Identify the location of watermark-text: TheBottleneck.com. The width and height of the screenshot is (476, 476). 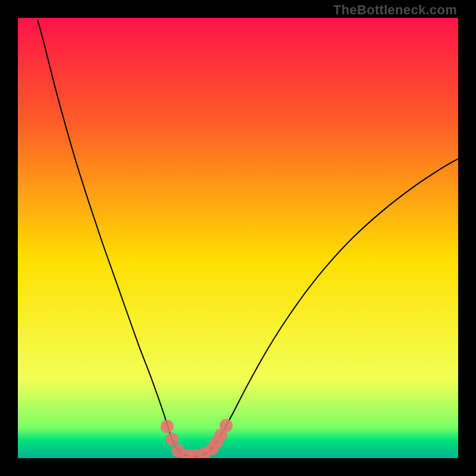
(395, 10).